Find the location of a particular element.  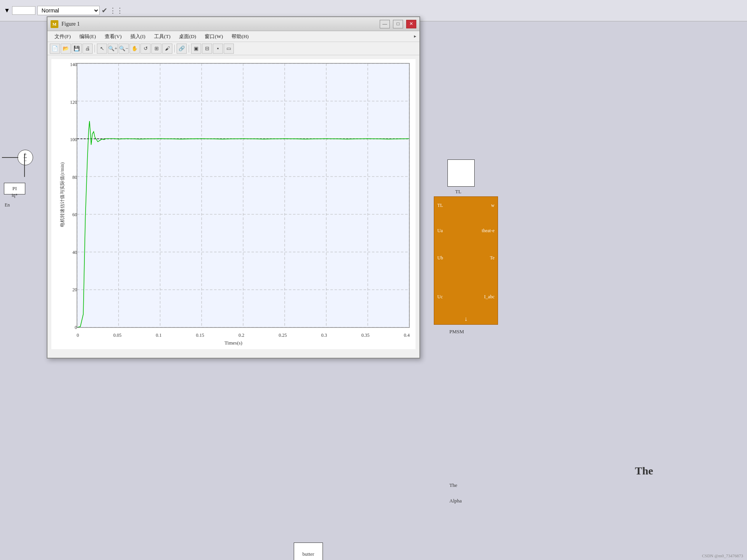

y-ticks: 140 120 100 80 60 40 20 0 is located at coordinates (72, 196).